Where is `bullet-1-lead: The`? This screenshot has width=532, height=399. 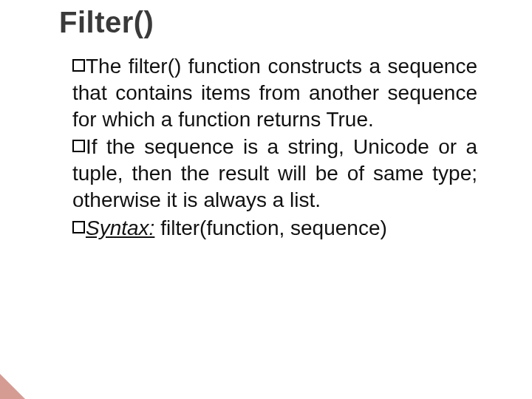 bullet-1-lead: The is located at coordinates (103, 66).